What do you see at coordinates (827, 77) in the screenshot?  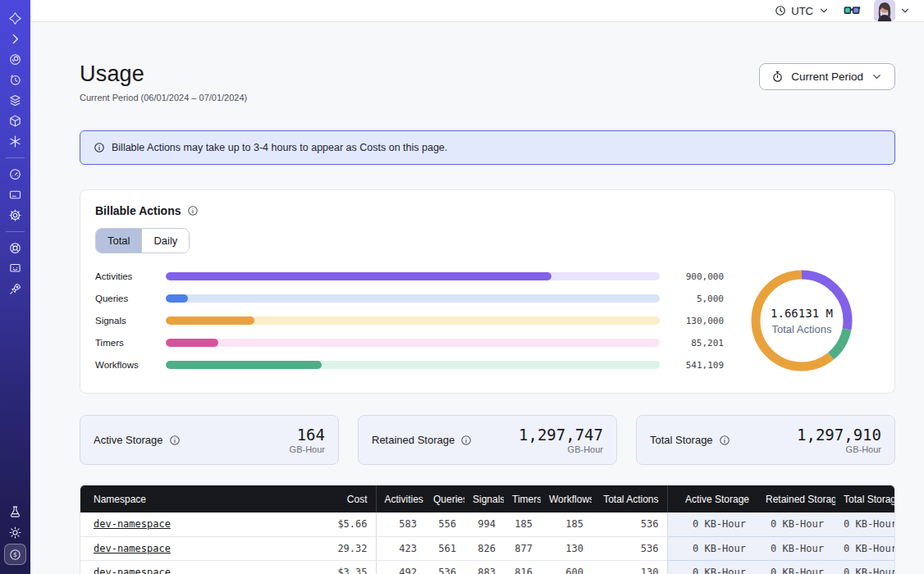 I see `period-dropdown-label: Current Period` at bounding box center [827, 77].